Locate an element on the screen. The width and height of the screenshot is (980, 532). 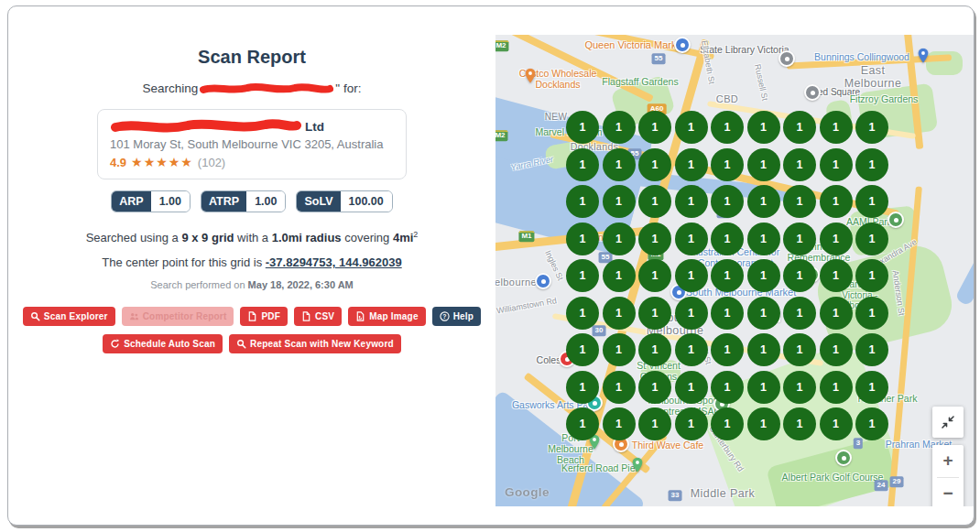
road-badge-29: 29 is located at coordinates (898, 482).